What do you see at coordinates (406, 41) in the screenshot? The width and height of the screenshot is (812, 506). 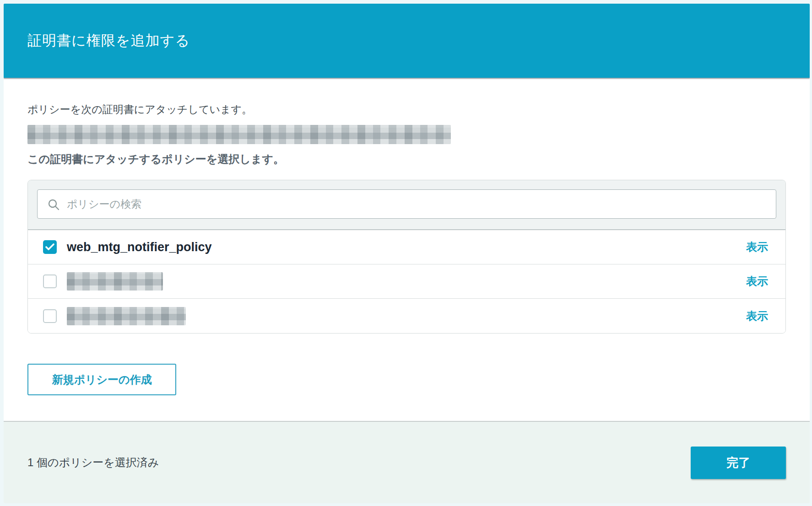 I see `dialog-header: 証明書に権限を追加する` at bounding box center [406, 41].